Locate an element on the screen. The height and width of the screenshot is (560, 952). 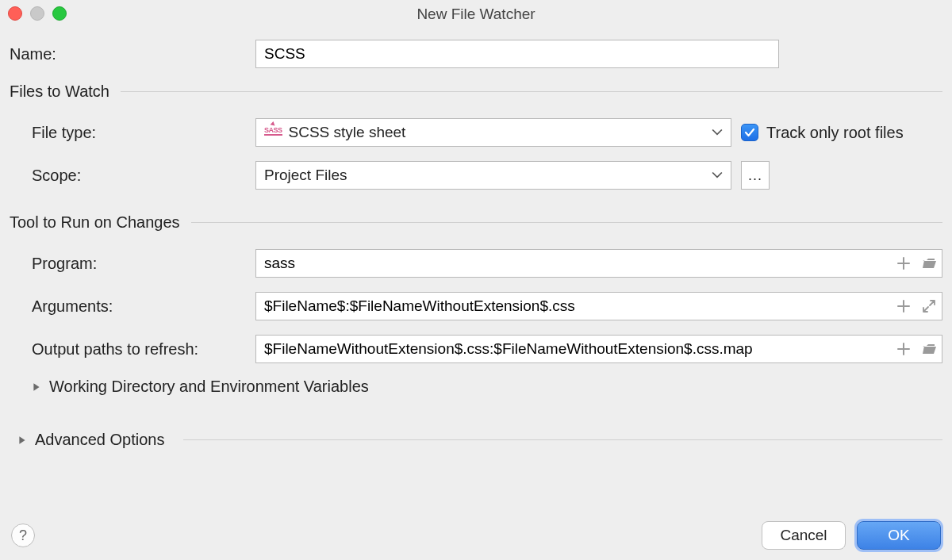
track-only-root-label: Track only root files is located at coordinates (835, 133).